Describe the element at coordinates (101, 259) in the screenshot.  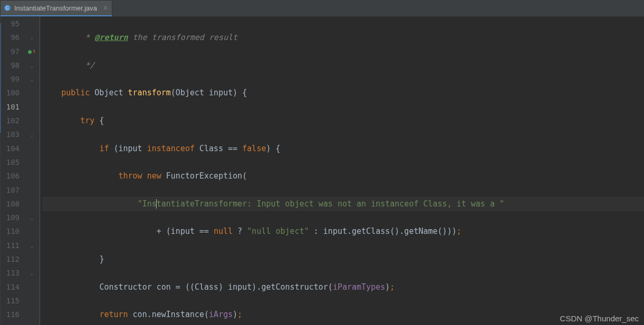
I see `code-text: }` at that location.